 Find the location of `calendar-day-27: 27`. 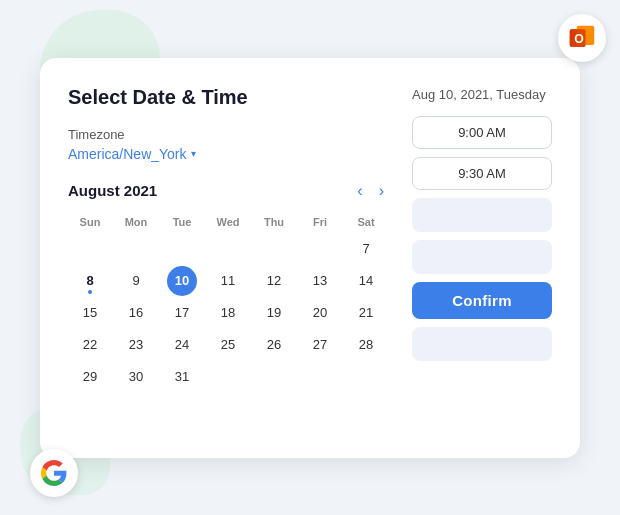

calendar-day-27: 27 is located at coordinates (320, 345).